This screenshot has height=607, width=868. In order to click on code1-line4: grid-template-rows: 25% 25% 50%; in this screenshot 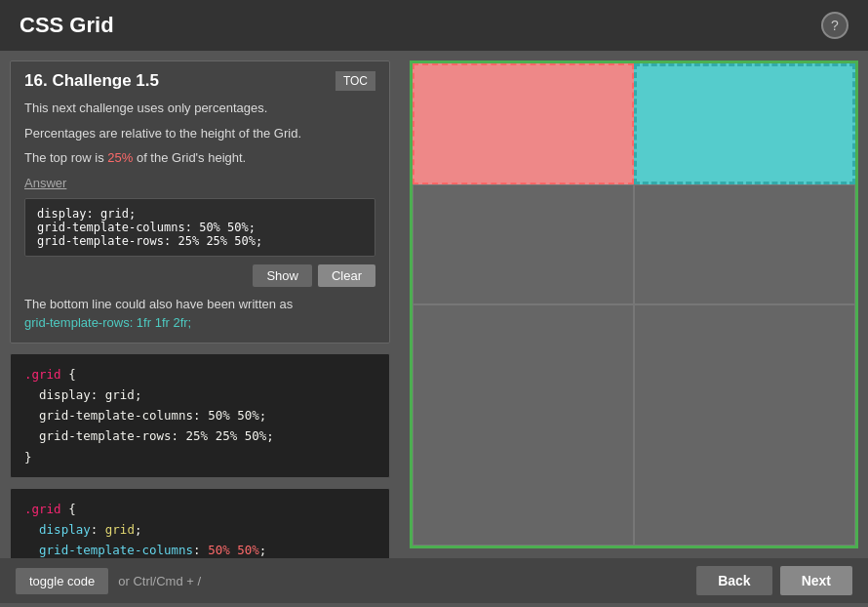, I will do `click(200, 435)`.